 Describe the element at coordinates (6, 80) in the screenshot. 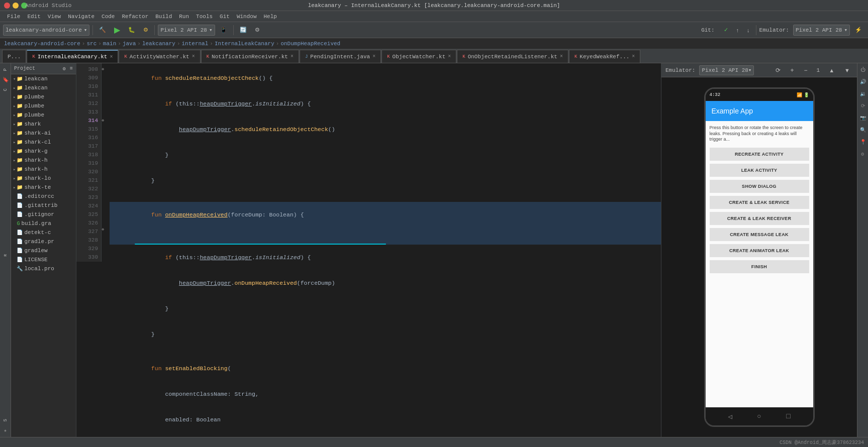

I see `sidebar-icon-bookmark: 🔖` at that location.